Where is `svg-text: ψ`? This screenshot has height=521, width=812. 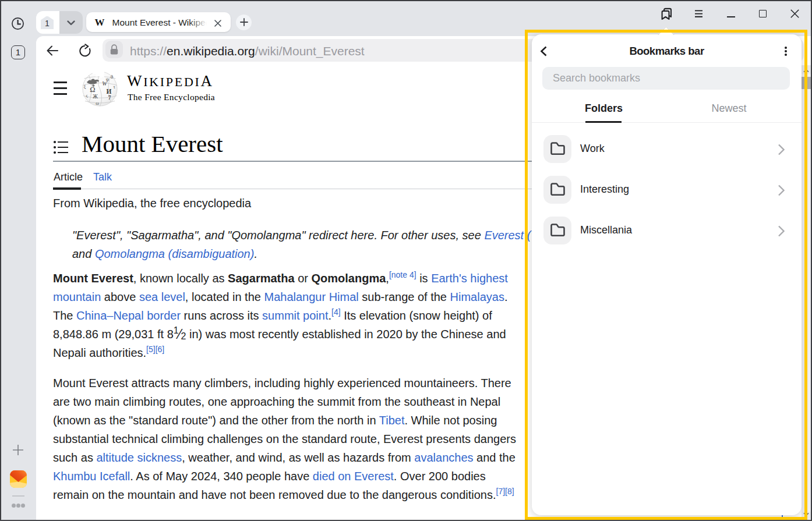
svg-text: ψ is located at coordinates (108, 79).